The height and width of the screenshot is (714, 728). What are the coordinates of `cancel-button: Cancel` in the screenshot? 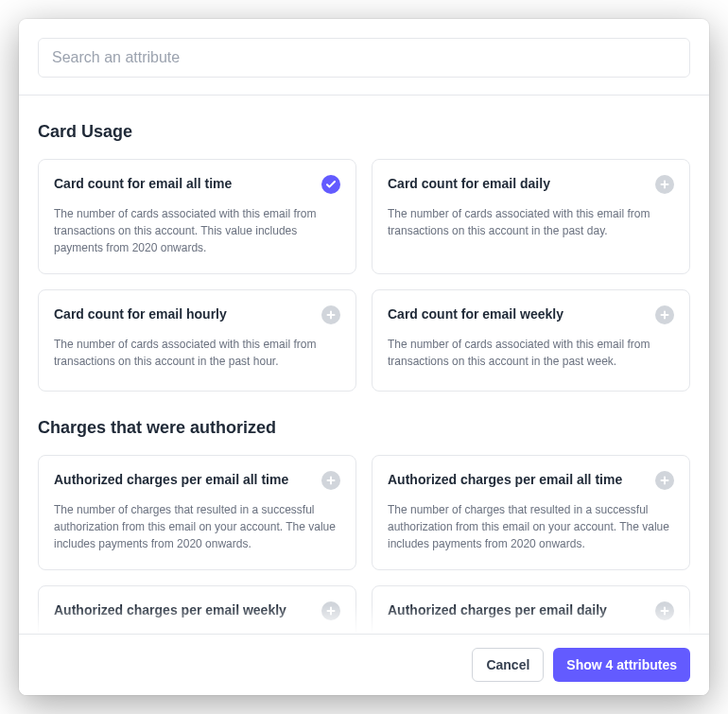 It's located at (508, 665).